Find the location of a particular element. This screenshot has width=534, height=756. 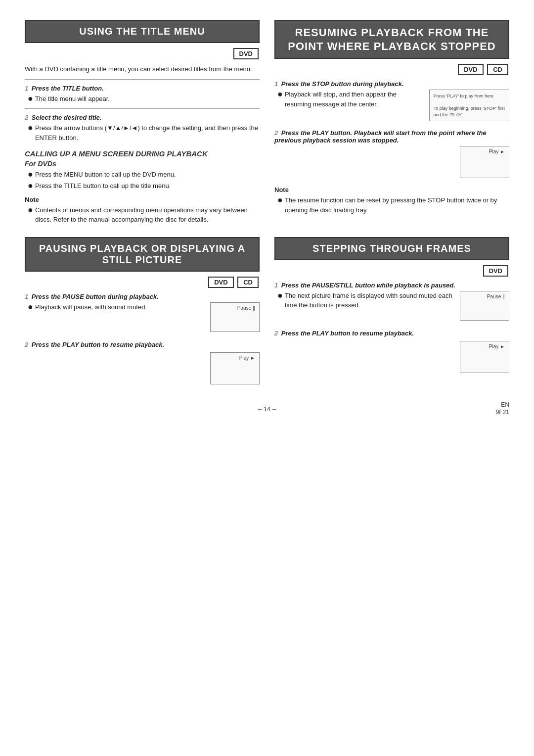

page-number: – 14 – is located at coordinates (267, 409).